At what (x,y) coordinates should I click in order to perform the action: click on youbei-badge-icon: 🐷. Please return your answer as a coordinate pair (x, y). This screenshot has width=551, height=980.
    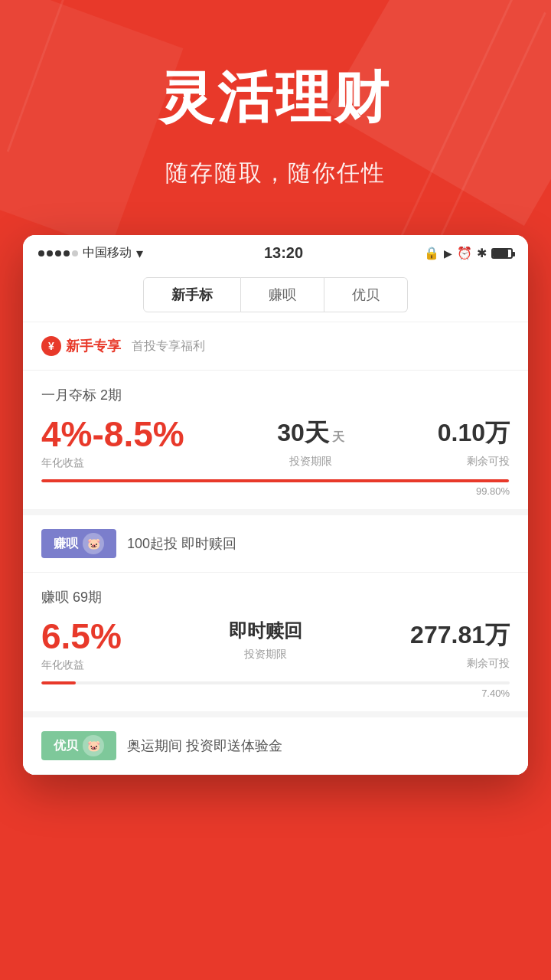
    Looking at the image, I should click on (93, 746).